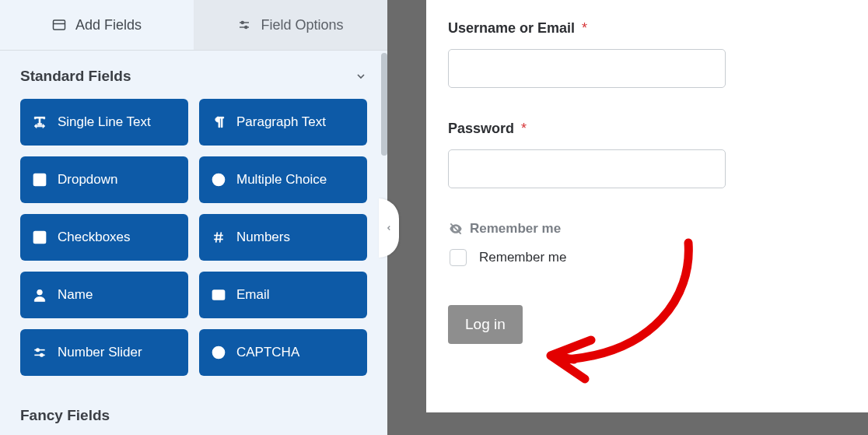 This screenshot has height=435, width=868. Describe the element at coordinates (302, 25) in the screenshot. I see `tab-label: Field Options` at that location.